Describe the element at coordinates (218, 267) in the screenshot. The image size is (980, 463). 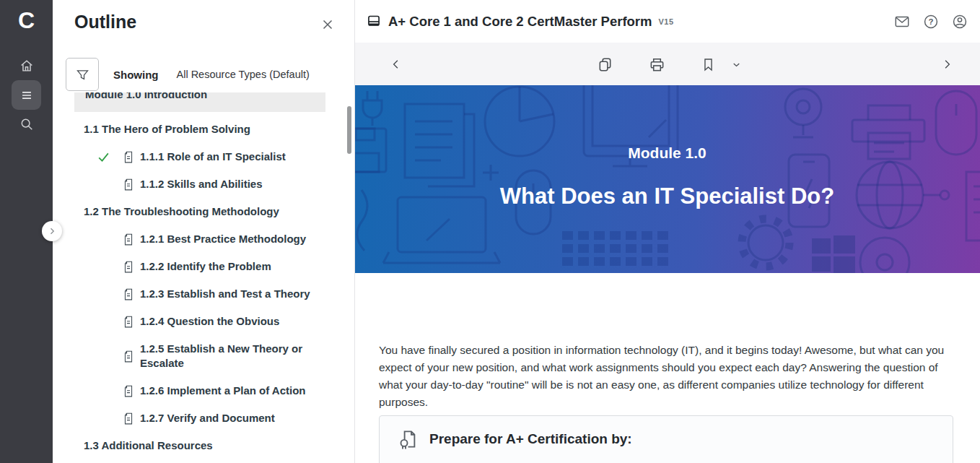
I see `outline-item: 1.2.2 Identify the Problem` at that location.